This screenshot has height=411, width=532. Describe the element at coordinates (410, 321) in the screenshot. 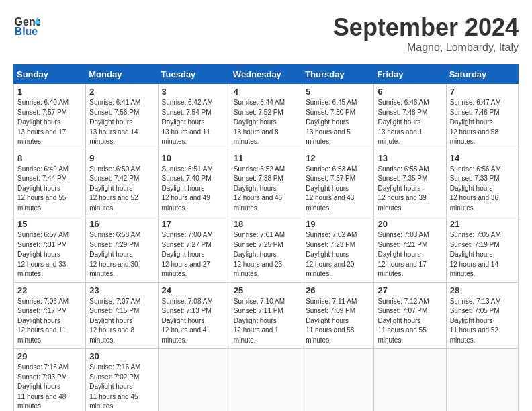

I see `day-info: Sunrise: 7:12 AM Sunset: 7:07 PM Dayligh…` at that location.